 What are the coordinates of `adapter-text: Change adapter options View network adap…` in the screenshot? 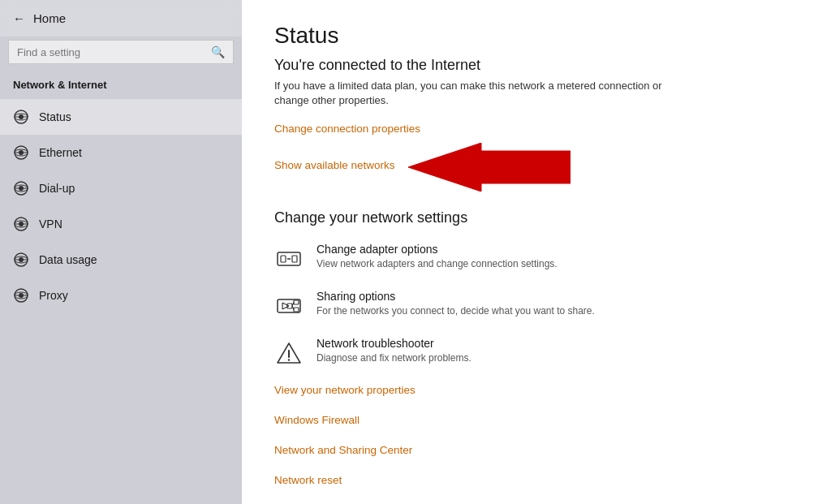 It's located at (437, 256).